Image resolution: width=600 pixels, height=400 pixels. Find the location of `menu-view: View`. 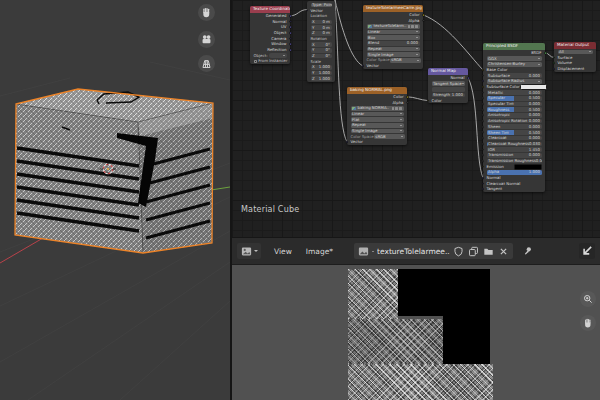

menu-view: View is located at coordinates (283, 252).